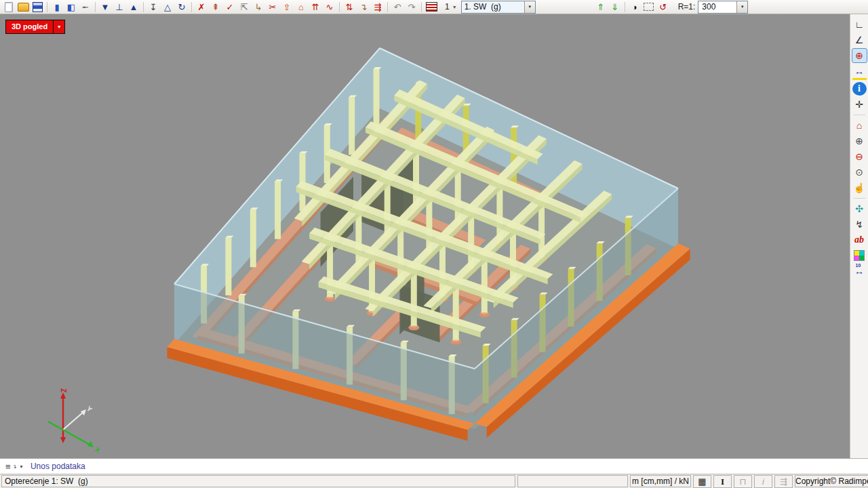 Image resolution: width=868 pixels, height=488 pixels. I want to click on copyright-label: Copyright© Radimpex, so click(831, 481).